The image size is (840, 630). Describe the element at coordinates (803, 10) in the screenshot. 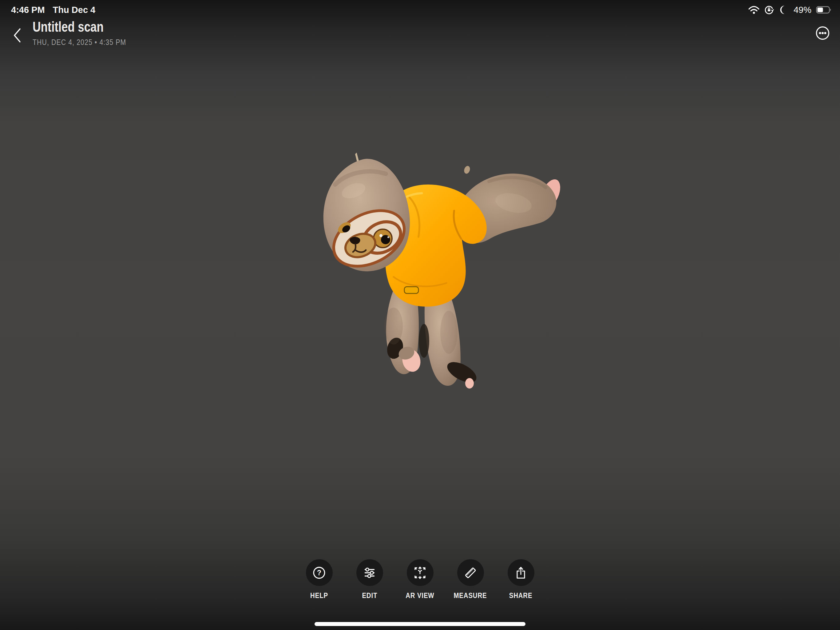

I see `battery-percent: 49%` at that location.